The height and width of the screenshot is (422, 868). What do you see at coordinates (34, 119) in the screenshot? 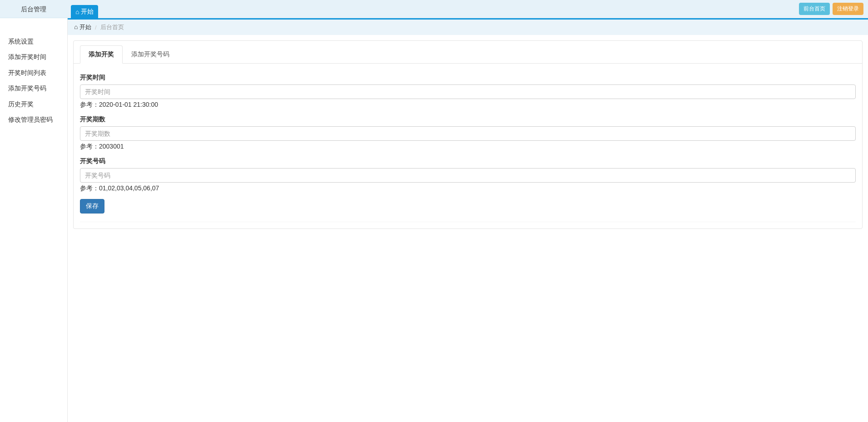
I see `sidebar-item-change-admin-password: 修改管理员密码` at bounding box center [34, 119].